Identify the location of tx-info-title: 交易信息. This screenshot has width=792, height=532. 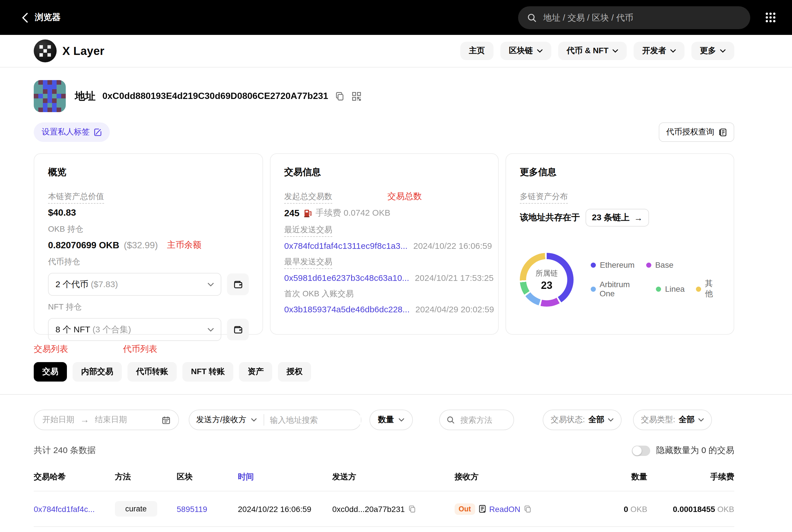
(384, 172).